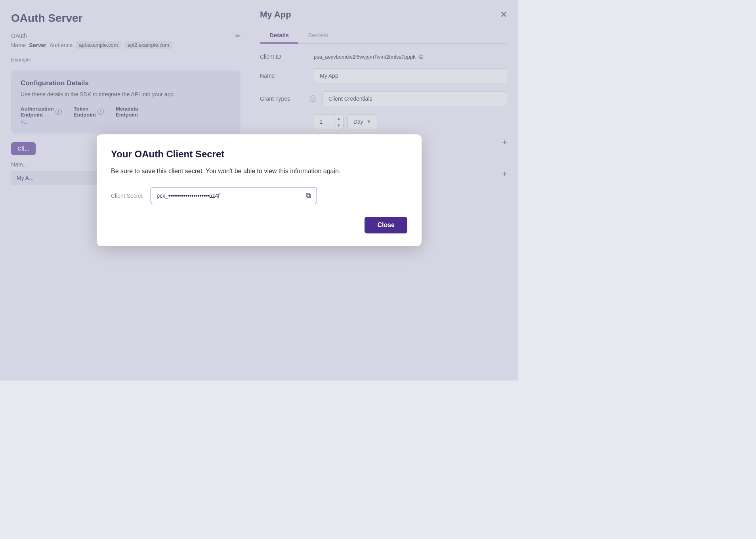 This screenshot has height=539, width=756. Describe the element at coordinates (259, 196) in the screenshot. I see `modal-secret-row: Client Secret pck_•••••••••••••••••••••u…` at that location.